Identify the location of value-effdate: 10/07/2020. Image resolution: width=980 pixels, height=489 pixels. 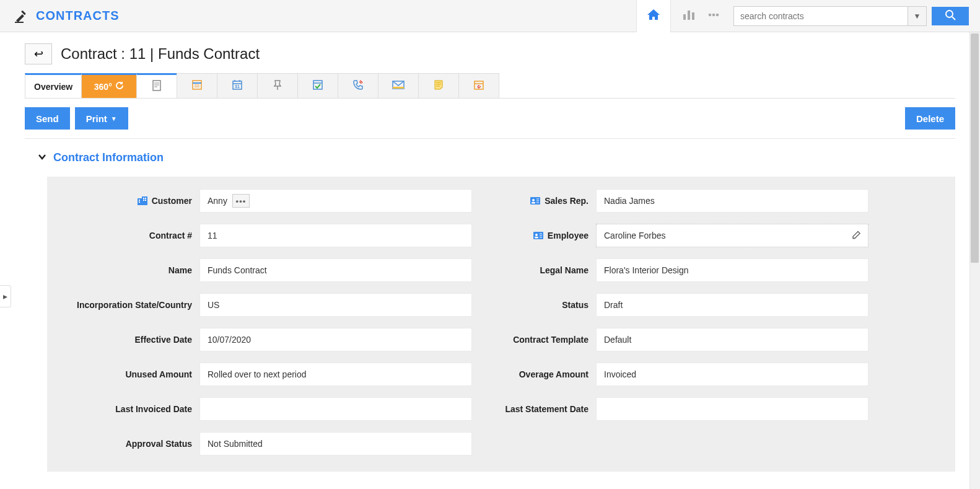
(336, 340).